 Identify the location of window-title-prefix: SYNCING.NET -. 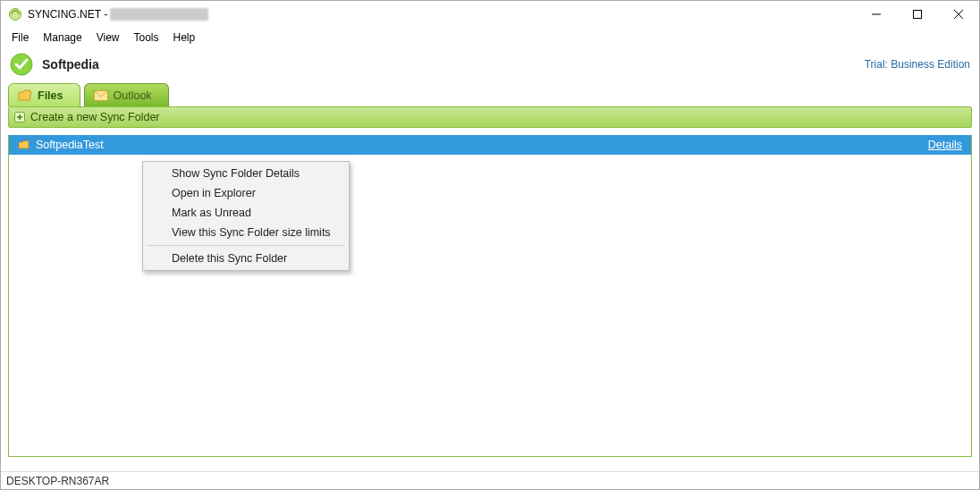
(69, 14).